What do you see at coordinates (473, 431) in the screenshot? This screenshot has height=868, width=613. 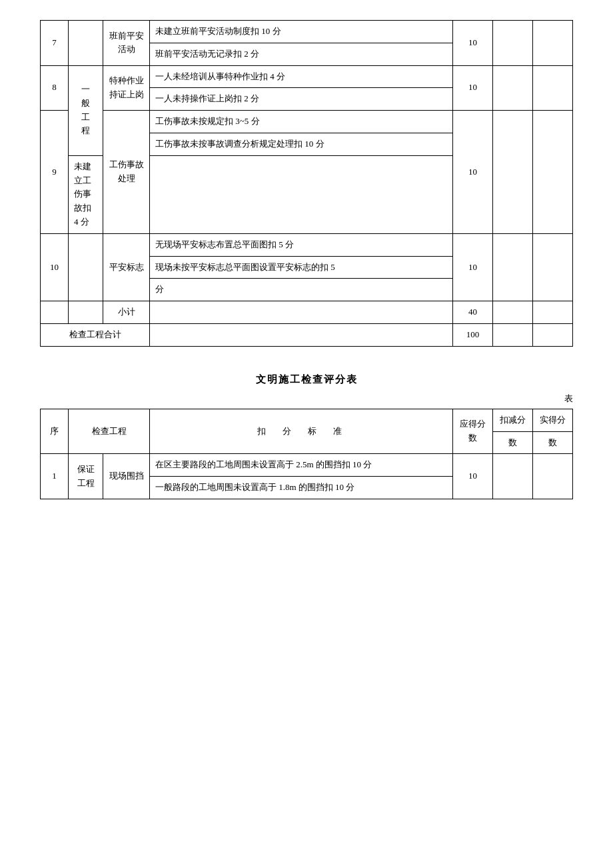 I see `header-score: 应得分数` at bounding box center [473, 431].